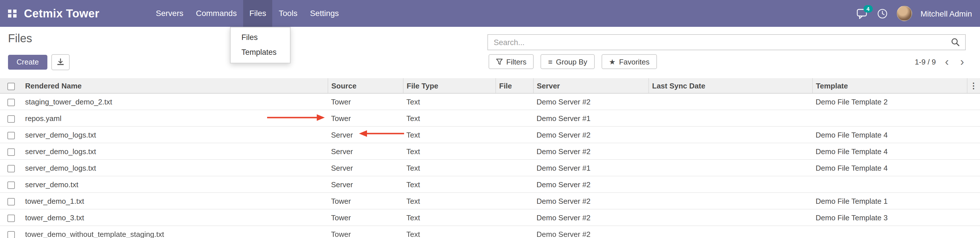 The height and width of the screenshot is (238, 980). Describe the element at coordinates (629, 62) in the screenshot. I see `favorites-button: ★ Favorites` at that location.